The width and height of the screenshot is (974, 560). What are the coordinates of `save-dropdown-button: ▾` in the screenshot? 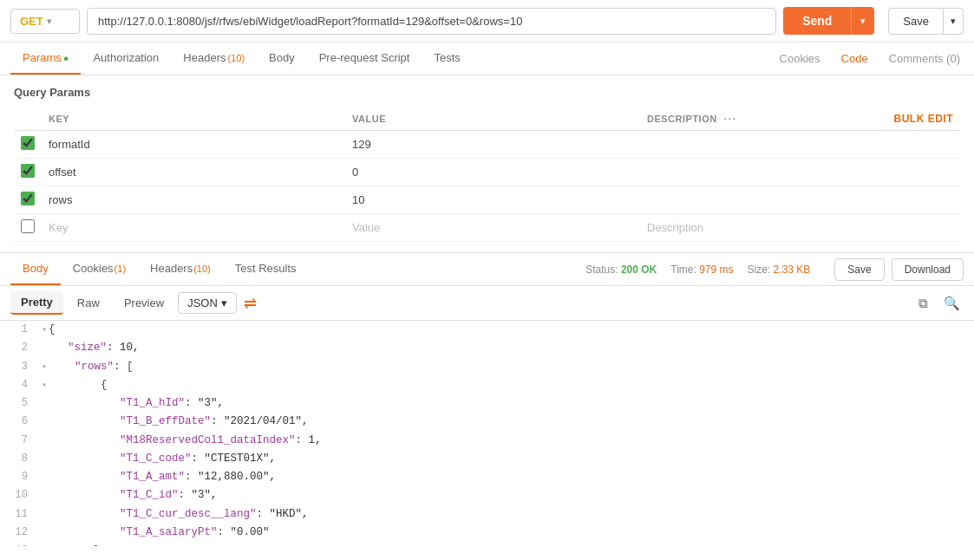 It's located at (954, 21).